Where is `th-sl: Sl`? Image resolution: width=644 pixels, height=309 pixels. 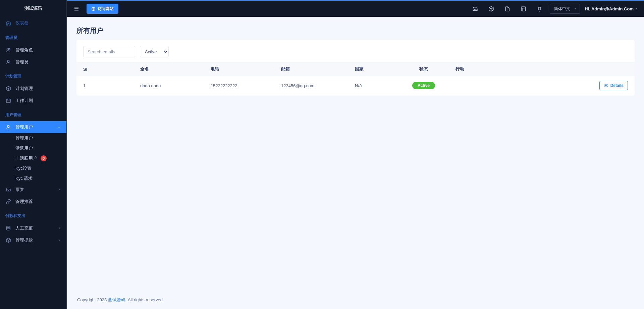 th-sl: Sl is located at coordinates (105, 69).